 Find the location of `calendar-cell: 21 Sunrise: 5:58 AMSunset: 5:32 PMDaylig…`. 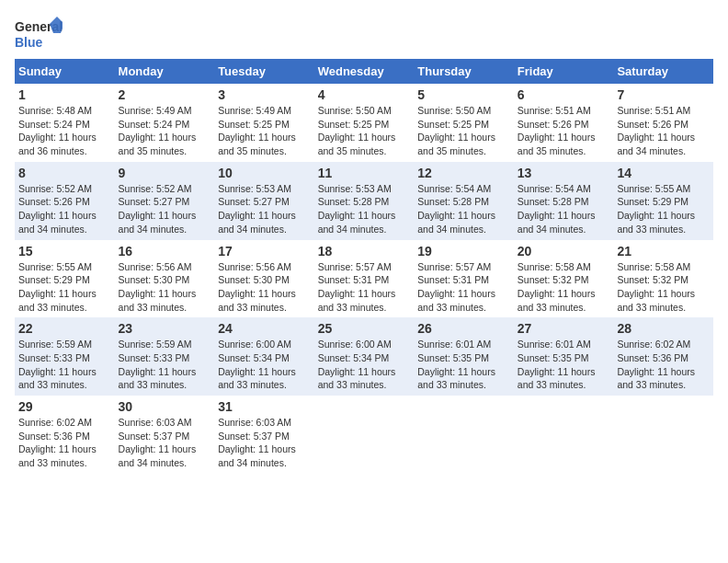

calendar-cell: 21 Sunrise: 5:58 AMSunset: 5:32 PMDaylig… is located at coordinates (664, 280).